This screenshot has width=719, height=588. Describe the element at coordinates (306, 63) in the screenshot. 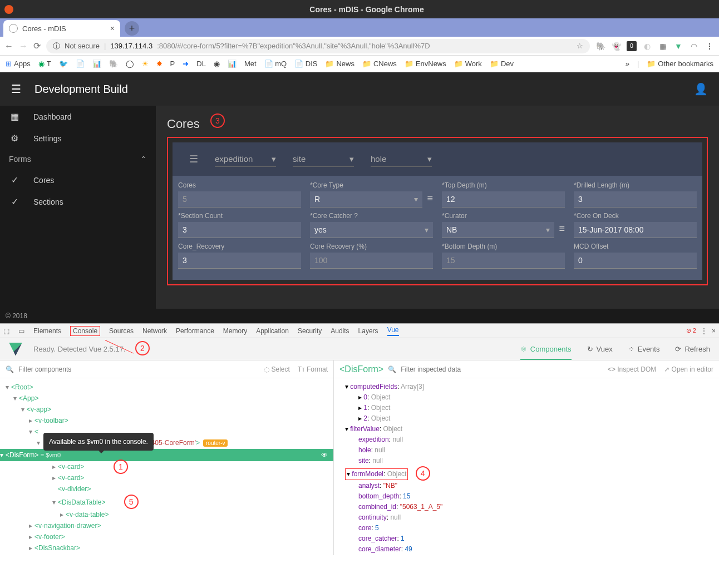

I see `bookmark-item: 📄 DIS` at that location.